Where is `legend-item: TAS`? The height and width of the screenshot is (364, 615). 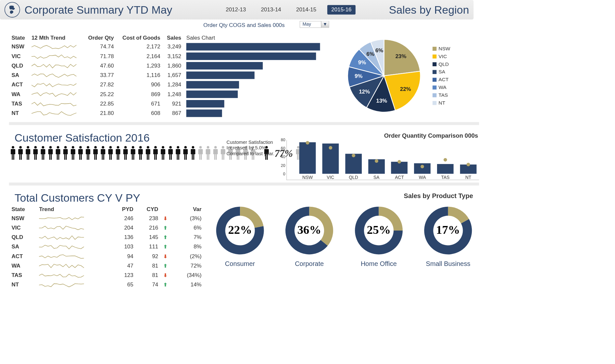
legend-item: TAS is located at coordinates (441, 95).